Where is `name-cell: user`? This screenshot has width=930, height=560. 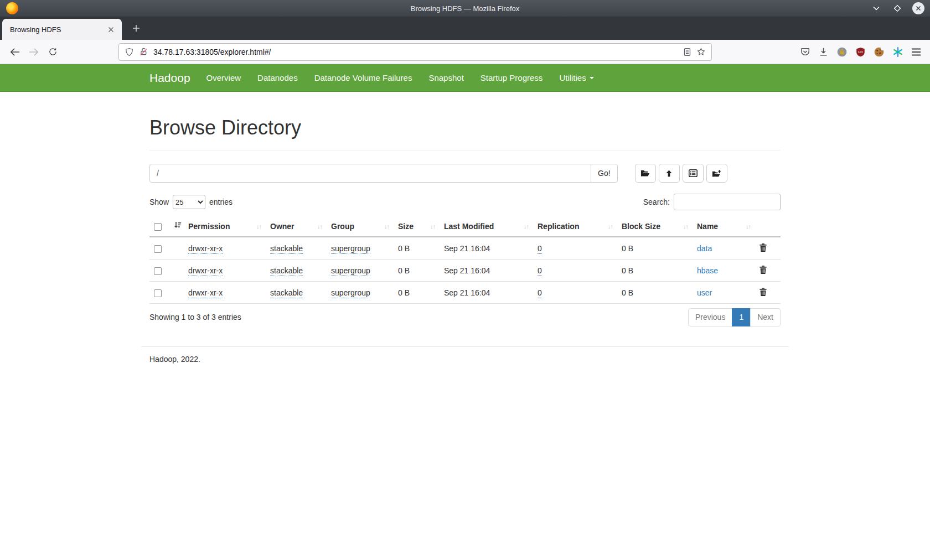
name-cell: user is located at coordinates (724, 293).